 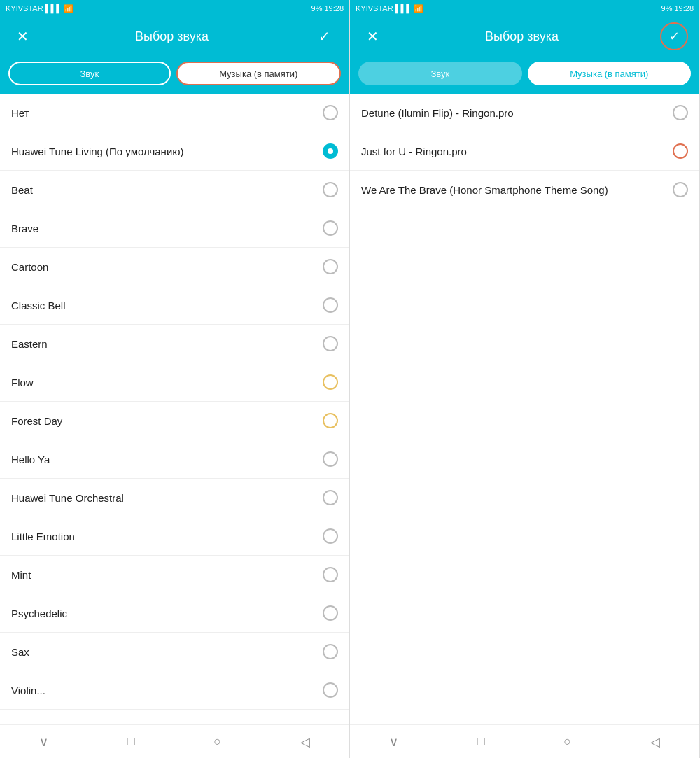 What do you see at coordinates (567, 742) in the screenshot?
I see `nav-circle-right: ○` at bounding box center [567, 742].